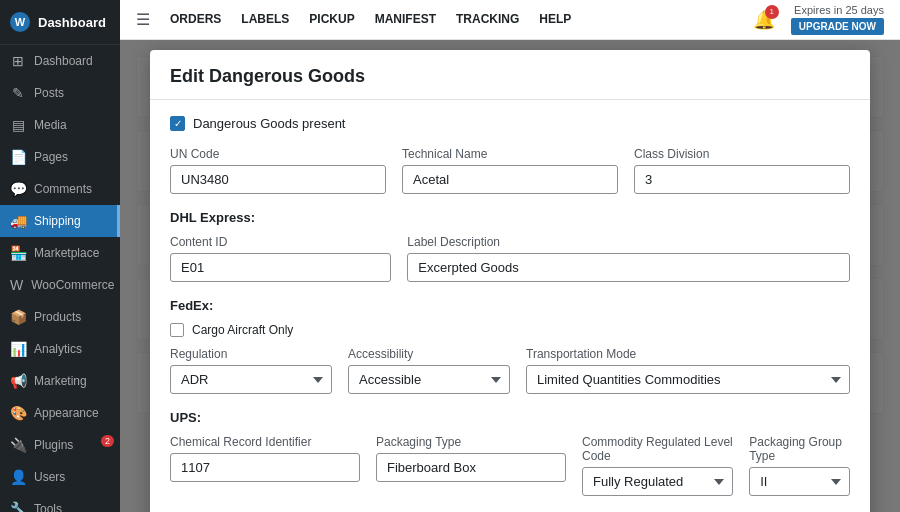 This screenshot has width=900, height=512. I want to click on woocommerce-icon: W, so click(16, 285).